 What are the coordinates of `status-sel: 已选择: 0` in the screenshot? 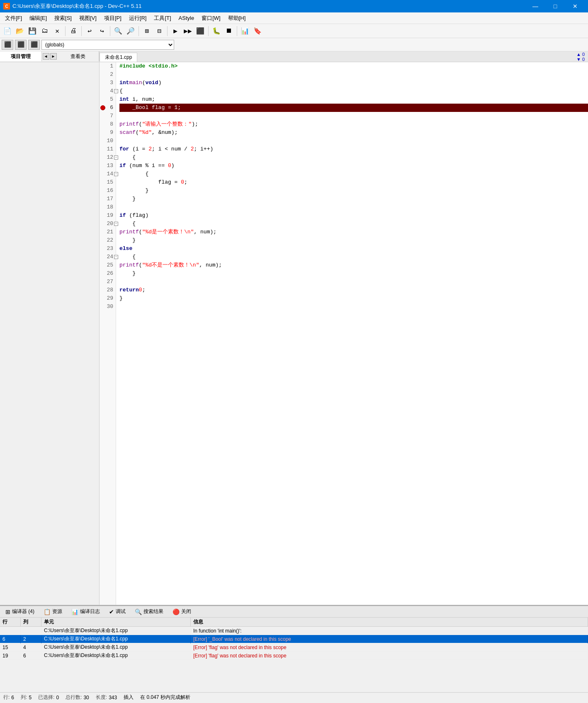 It's located at (49, 697).